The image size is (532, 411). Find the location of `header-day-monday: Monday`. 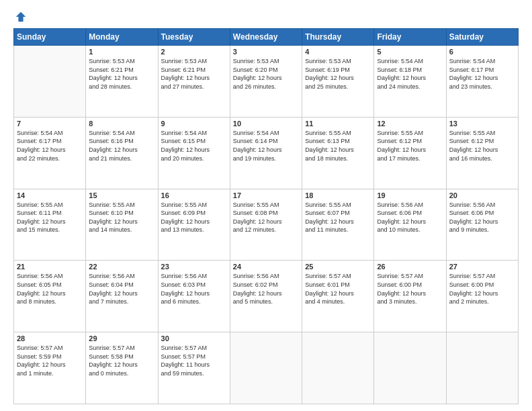

header-day-monday: Monday is located at coordinates (122, 38).